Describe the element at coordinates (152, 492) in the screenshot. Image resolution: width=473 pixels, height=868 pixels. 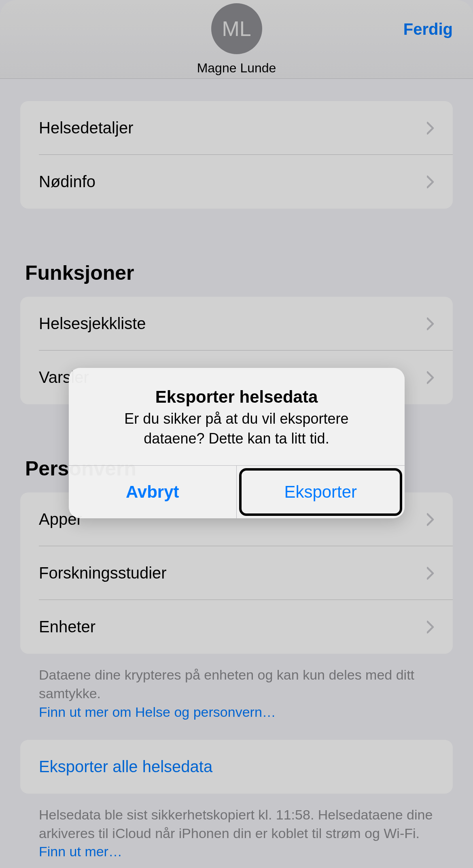
I see `button-label: Avbryt` at that location.